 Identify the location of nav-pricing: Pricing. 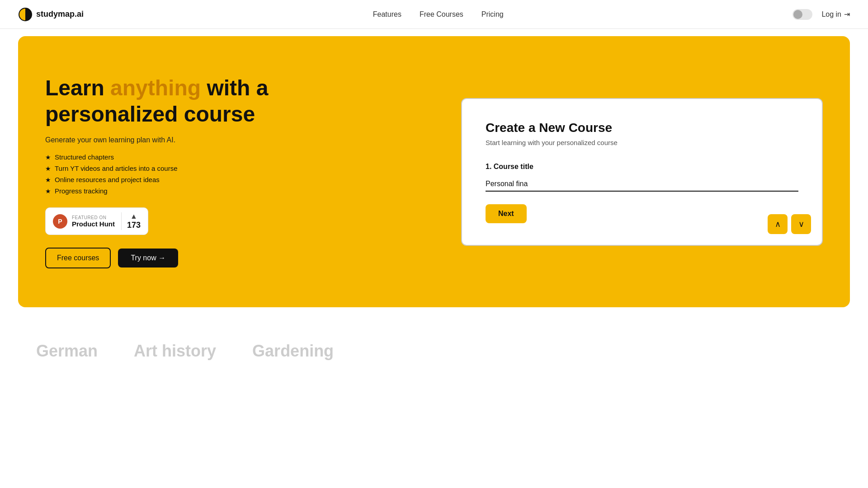
(493, 14).